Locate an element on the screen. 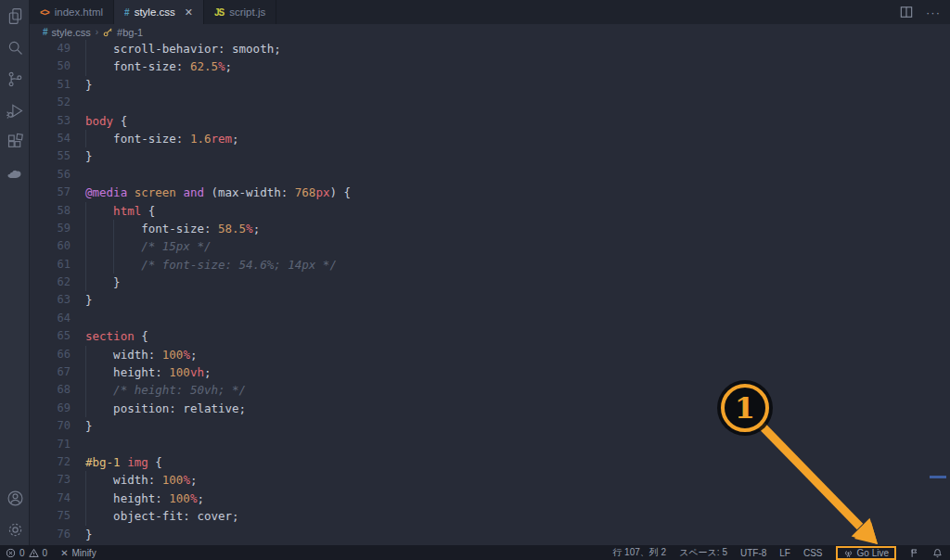 This screenshot has height=560, width=950. code-line: 73 width: 100%; is located at coordinates (490, 480).